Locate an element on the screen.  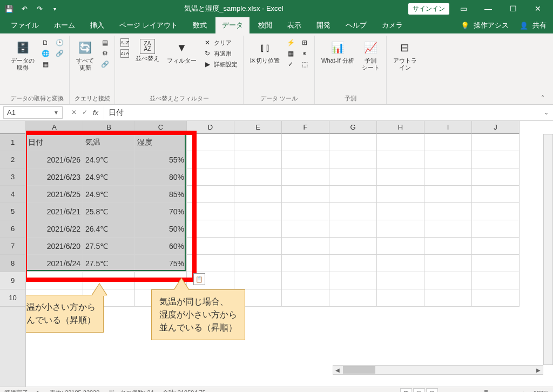
properties-button: ⚙ is located at coordinates (105, 53).